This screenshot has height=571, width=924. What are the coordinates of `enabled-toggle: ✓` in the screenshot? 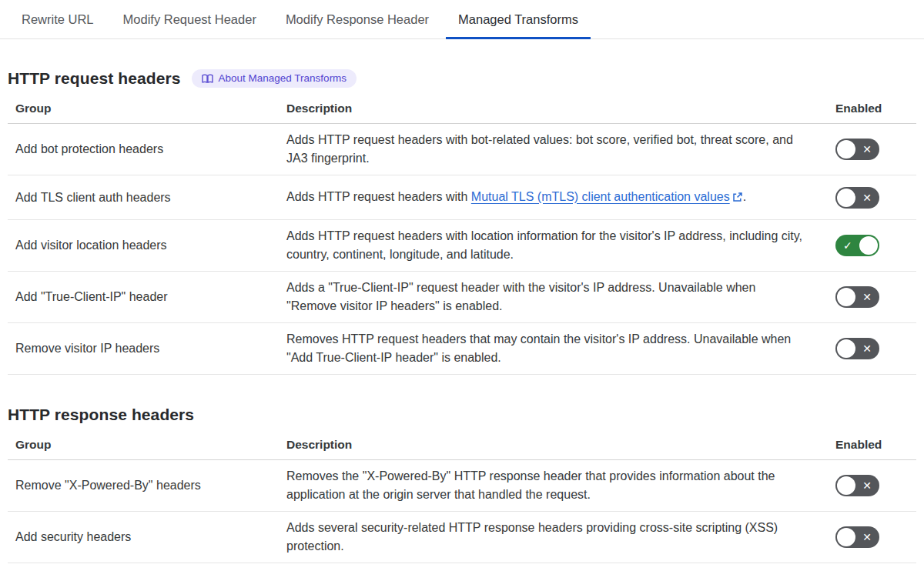 It's located at (858, 245).